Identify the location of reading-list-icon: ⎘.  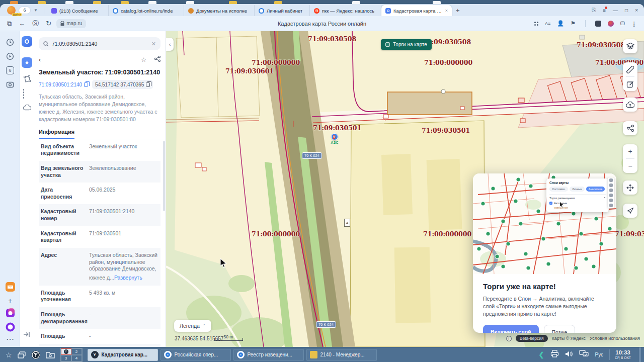
(594, 10).